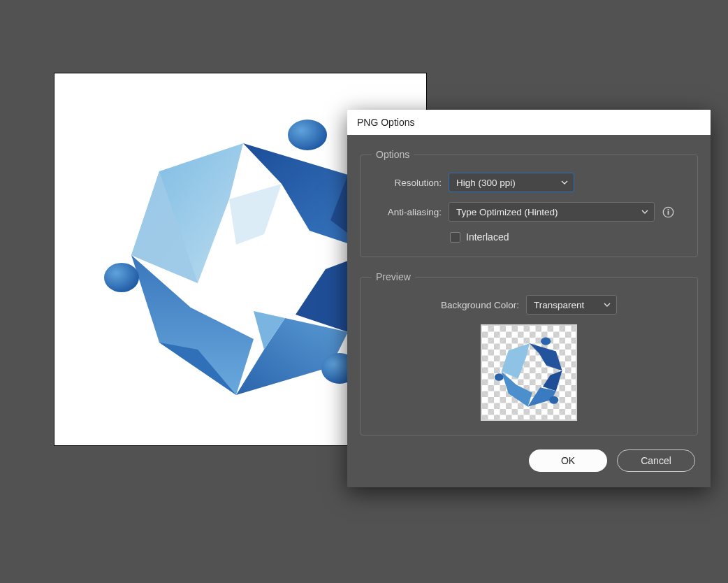 This screenshot has width=728, height=583. Describe the element at coordinates (393, 154) in the screenshot. I see `options-legend: Options` at that location.